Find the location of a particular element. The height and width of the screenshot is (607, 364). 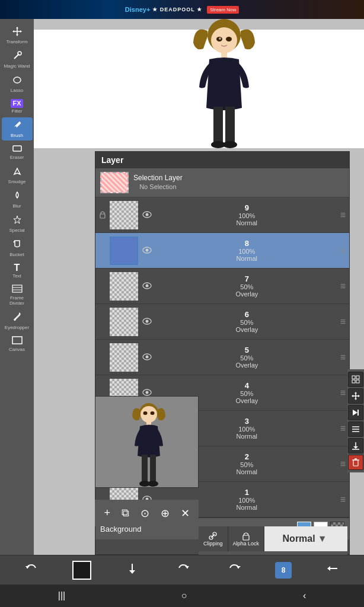

add-layer-button: + is located at coordinates (107, 513).